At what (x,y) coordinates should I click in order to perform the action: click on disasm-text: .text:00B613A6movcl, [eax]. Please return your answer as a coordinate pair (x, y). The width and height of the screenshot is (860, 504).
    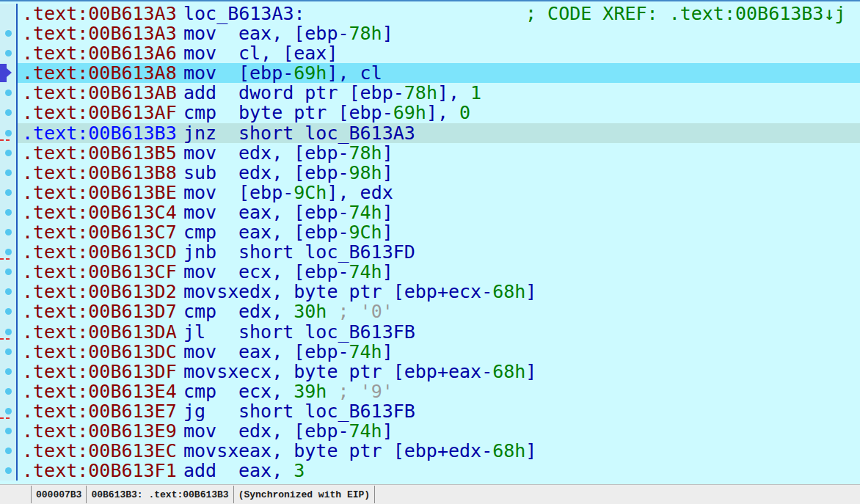
    Looking at the image, I should click on (439, 53).